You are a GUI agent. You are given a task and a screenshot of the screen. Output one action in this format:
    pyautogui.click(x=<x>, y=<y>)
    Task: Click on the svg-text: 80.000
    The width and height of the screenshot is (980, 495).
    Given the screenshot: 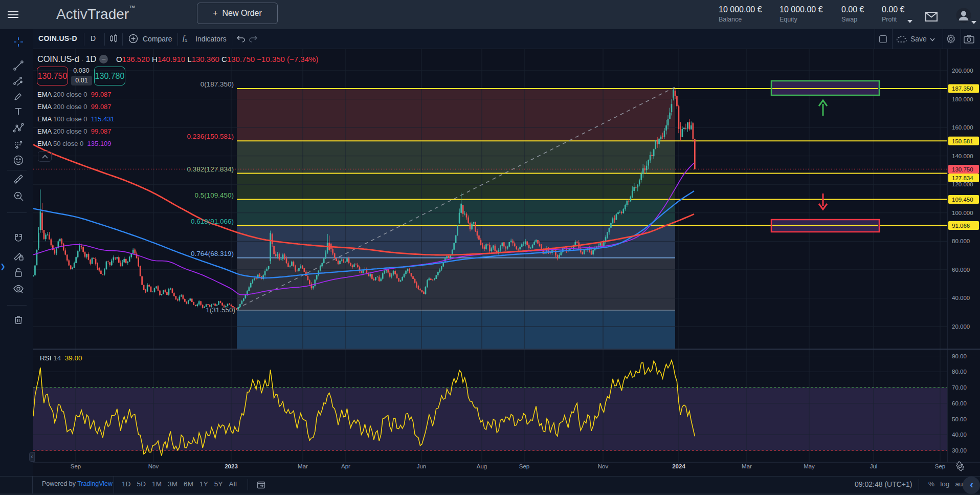 What is the action you would take?
    pyautogui.click(x=961, y=241)
    